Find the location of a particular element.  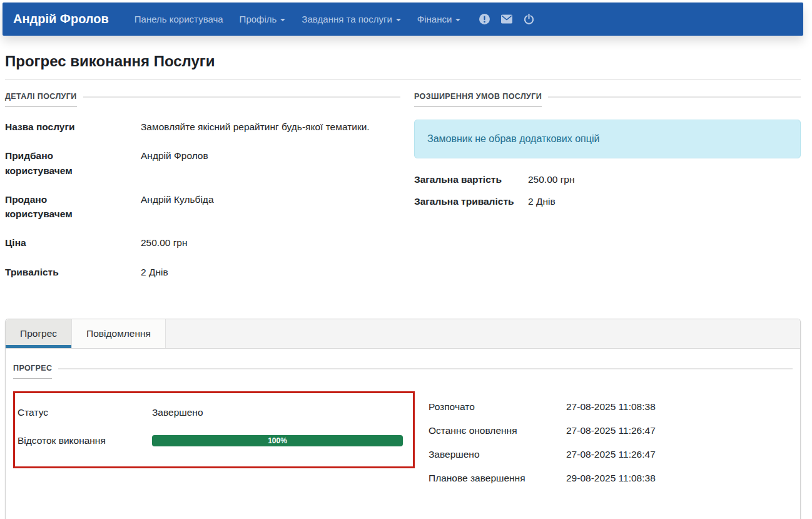

date-row-planned-completion: Планове завершення 29-08-2025 11:08:38 is located at coordinates (611, 478).